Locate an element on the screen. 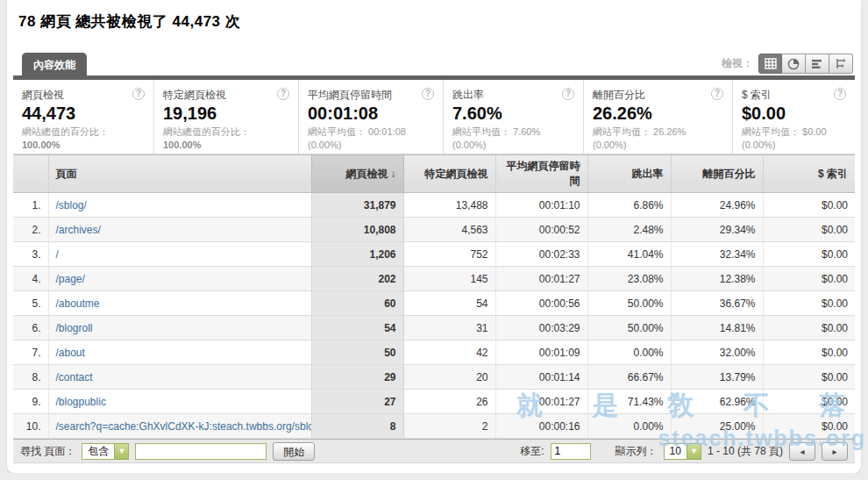 This screenshot has width=868, height=480. row-number: 9. is located at coordinates (31, 402).